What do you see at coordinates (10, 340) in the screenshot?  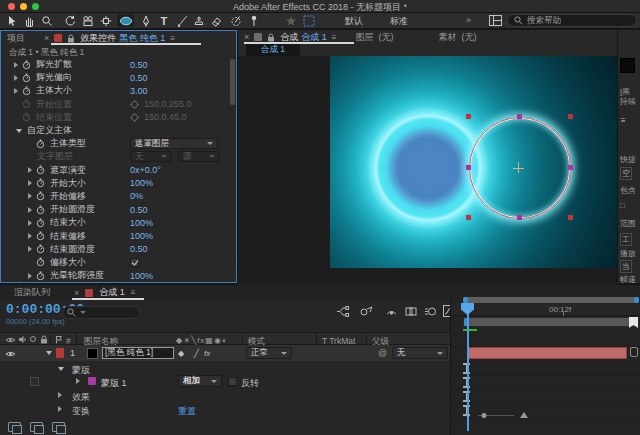 I see `eye-column-icon` at bounding box center [10, 340].